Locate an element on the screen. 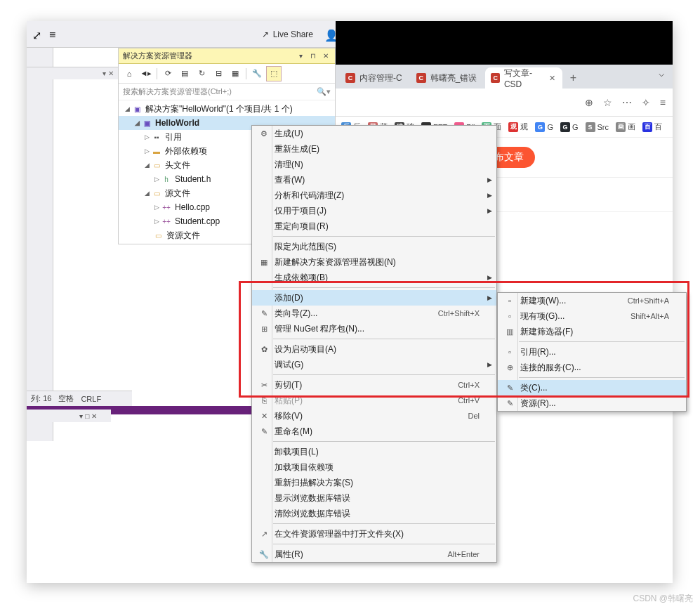  menu-item: 清理(N) is located at coordinates (374, 164).